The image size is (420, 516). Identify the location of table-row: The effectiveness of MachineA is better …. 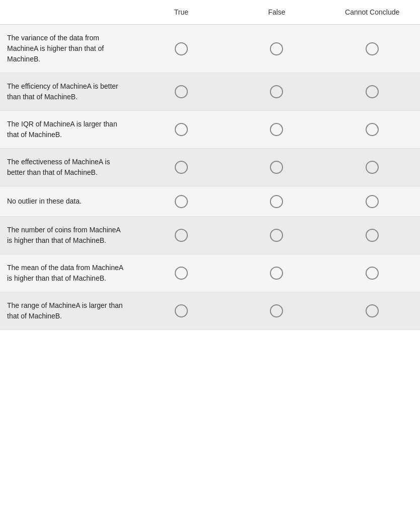
(210, 167).